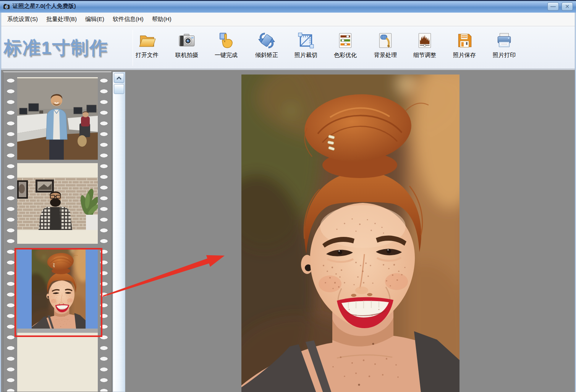  Describe the element at coordinates (6, 6) in the screenshot. I see `app-camera-icon` at that location.